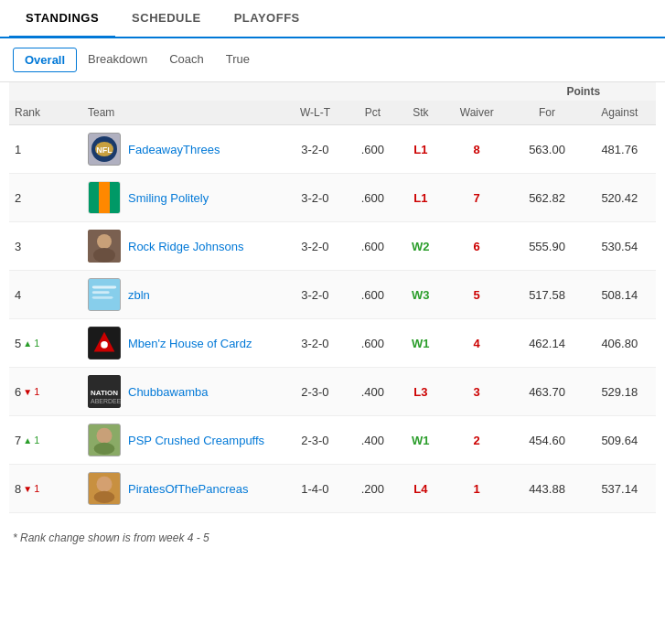 This screenshot has height=644, width=665. What do you see at coordinates (547, 488) in the screenshot?
I see `points-for-cell: 443.88` at bounding box center [547, 488].